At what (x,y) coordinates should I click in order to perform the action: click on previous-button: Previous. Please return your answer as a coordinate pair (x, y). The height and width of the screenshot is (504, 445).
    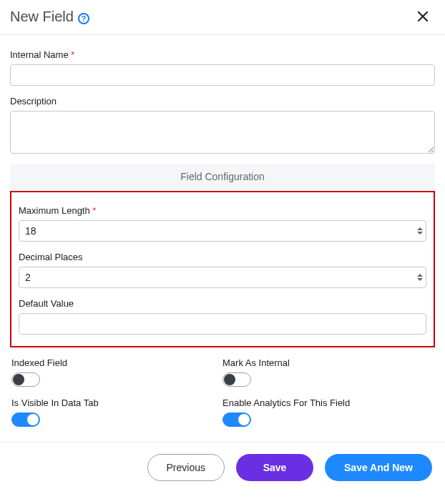
    Looking at the image, I should click on (186, 468).